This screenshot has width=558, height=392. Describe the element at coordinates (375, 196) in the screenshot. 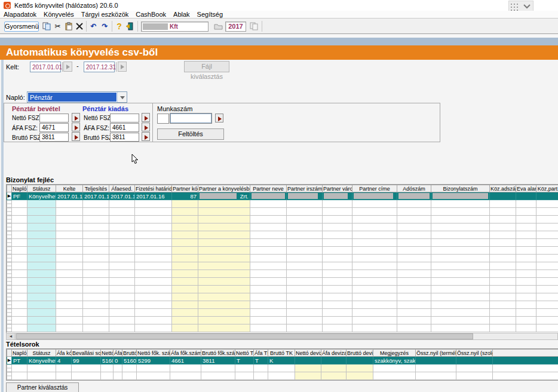

I see `grid-cell-redacted` at that location.